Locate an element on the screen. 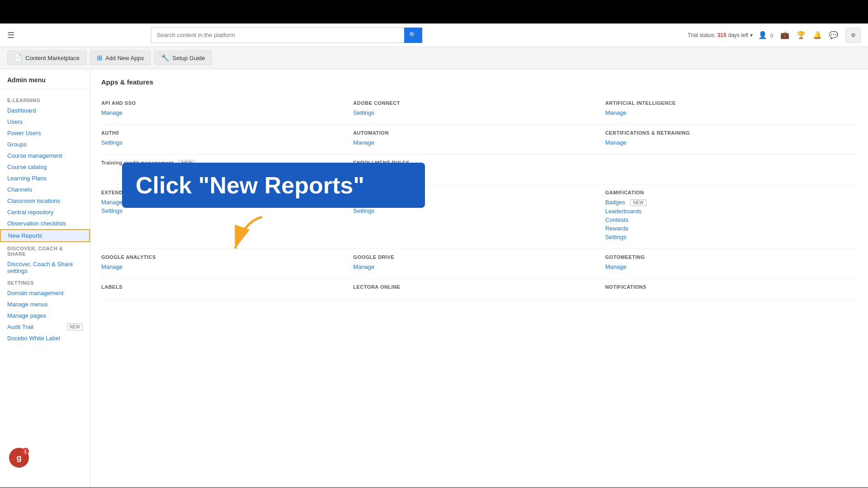 This screenshot has width=868, height=488. sidebar-title: Admin menu is located at coordinates (45, 83).